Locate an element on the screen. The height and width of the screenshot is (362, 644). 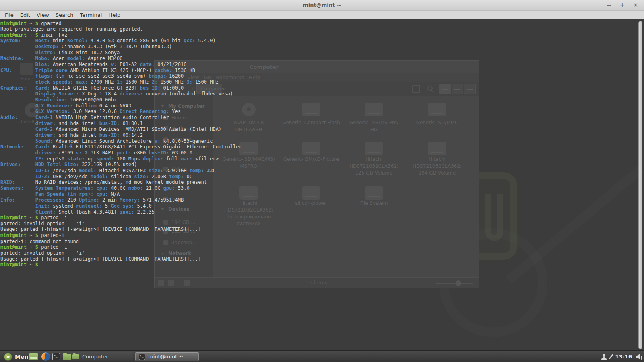
terminal-line: Info: Processes: 210 Uptime: 2 min Memor… is located at coordinates (121, 200).